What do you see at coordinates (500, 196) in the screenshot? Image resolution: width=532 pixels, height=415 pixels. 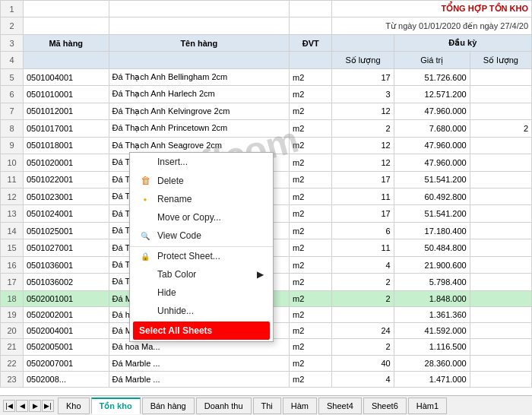 I see `cell-f12` at bounding box center [500, 196].